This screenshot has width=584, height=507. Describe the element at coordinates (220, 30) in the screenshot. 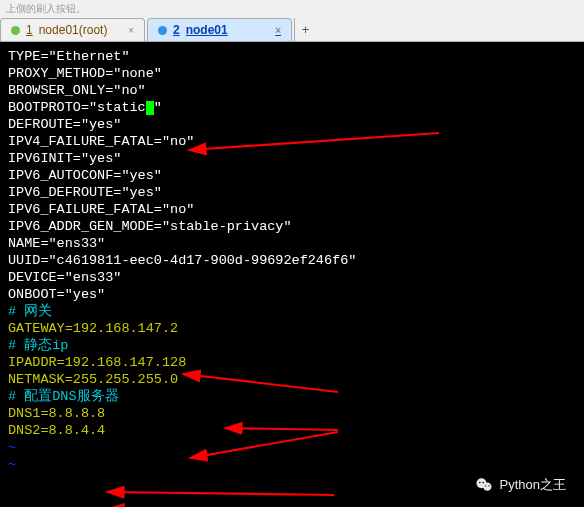

I see `tab-node01: 2 node01 ×` at that location.